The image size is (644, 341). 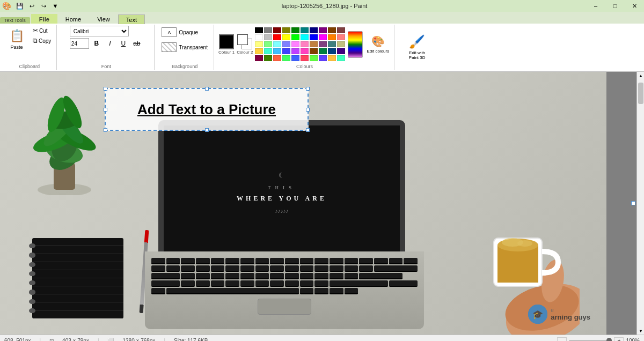 What do you see at coordinates (308, 130) in the screenshot?
I see `resize-handle-br` at bounding box center [308, 130].